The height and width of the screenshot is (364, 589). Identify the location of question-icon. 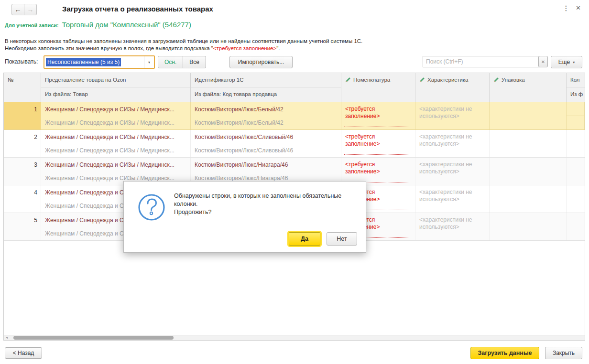
(152, 207).